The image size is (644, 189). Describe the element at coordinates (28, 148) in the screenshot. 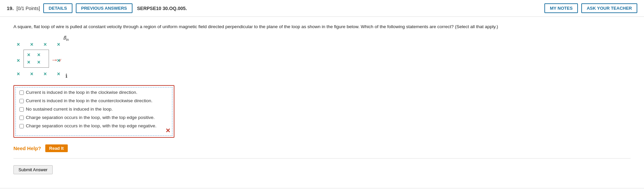

I see `need-help-label: Need Help?` at that location.